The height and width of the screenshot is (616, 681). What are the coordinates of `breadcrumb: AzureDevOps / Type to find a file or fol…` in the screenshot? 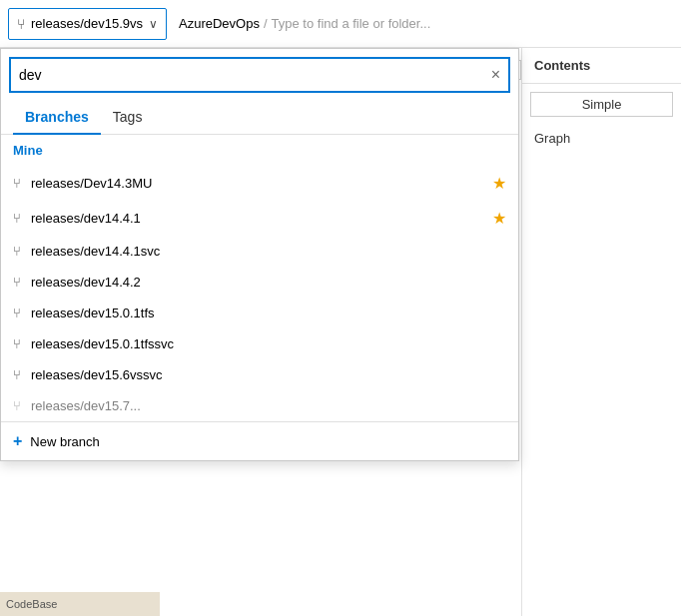 It's located at (305, 24).